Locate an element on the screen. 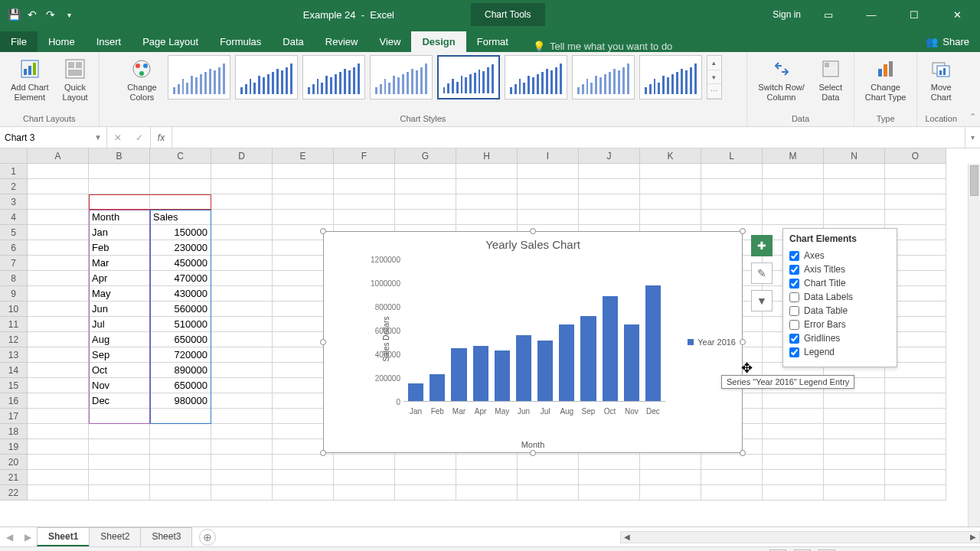  cell: 470000 is located at coordinates (181, 279).